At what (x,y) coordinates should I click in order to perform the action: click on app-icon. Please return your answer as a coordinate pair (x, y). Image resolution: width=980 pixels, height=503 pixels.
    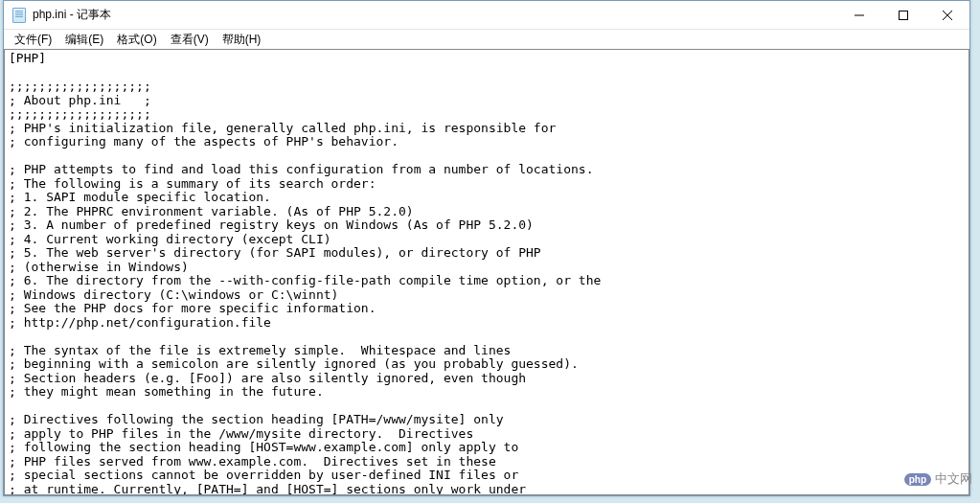
    Looking at the image, I should click on (19, 15).